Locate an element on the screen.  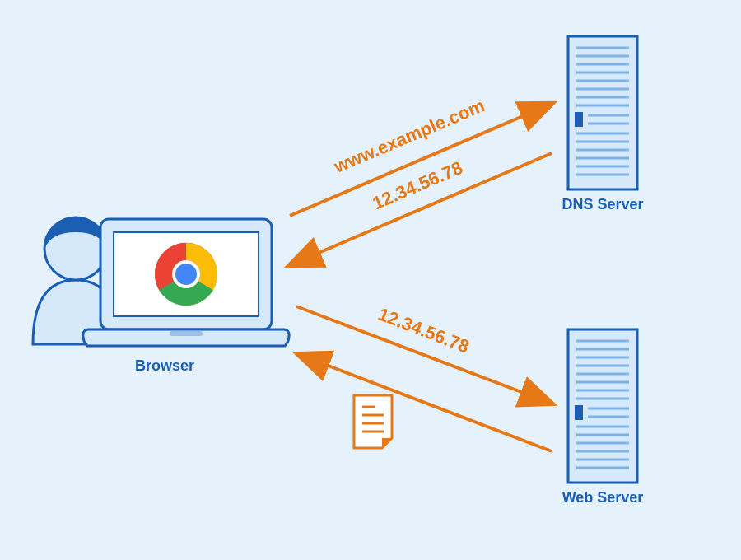
dns-server-label: DNS Server is located at coordinates (603, 204).